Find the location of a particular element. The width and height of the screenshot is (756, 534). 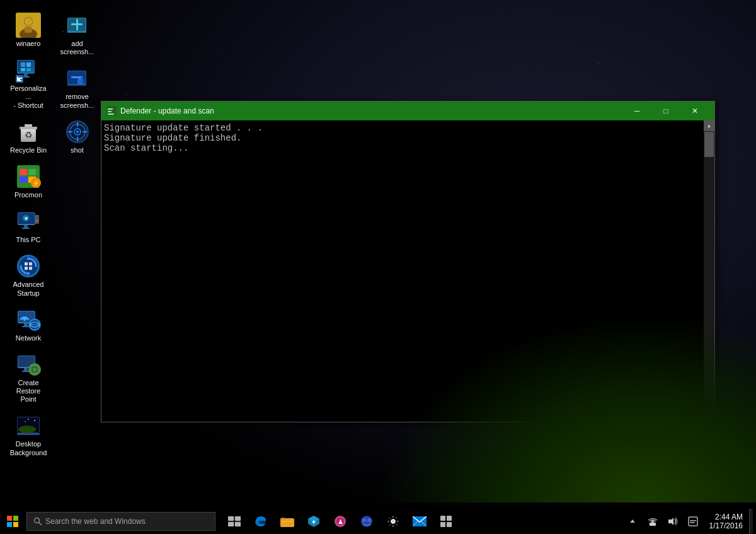

network-tray-icon is located at coordinates (653, 521).